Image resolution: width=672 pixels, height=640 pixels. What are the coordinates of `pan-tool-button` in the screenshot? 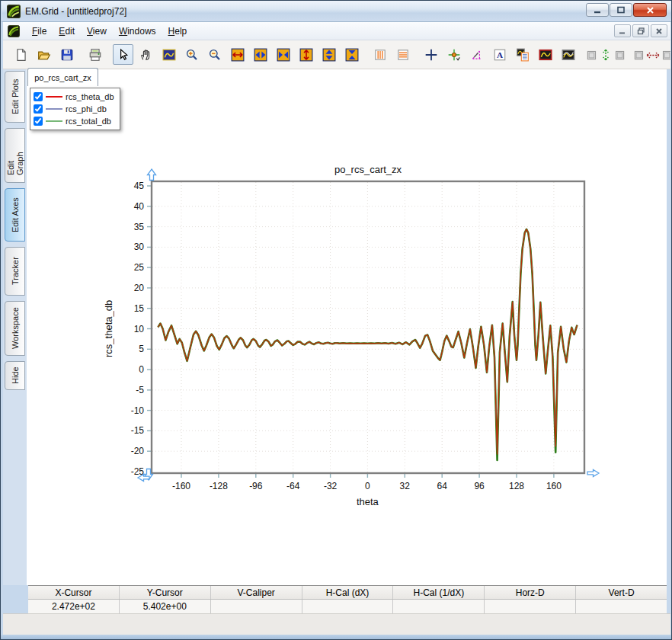 It's located at (146, 55).